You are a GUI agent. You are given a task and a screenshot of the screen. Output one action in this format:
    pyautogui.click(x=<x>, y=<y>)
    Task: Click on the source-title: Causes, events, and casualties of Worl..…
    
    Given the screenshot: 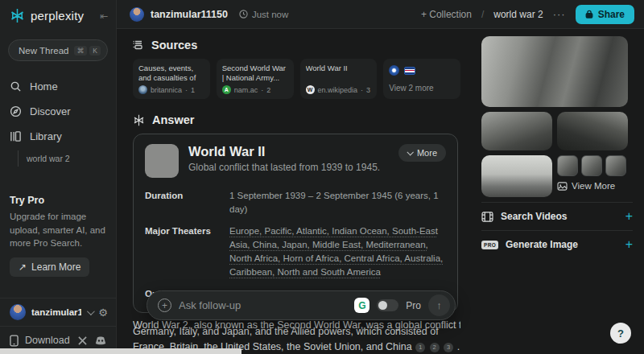 What is the action you would take?
    pyautogui.click(x=171, y=73)
    